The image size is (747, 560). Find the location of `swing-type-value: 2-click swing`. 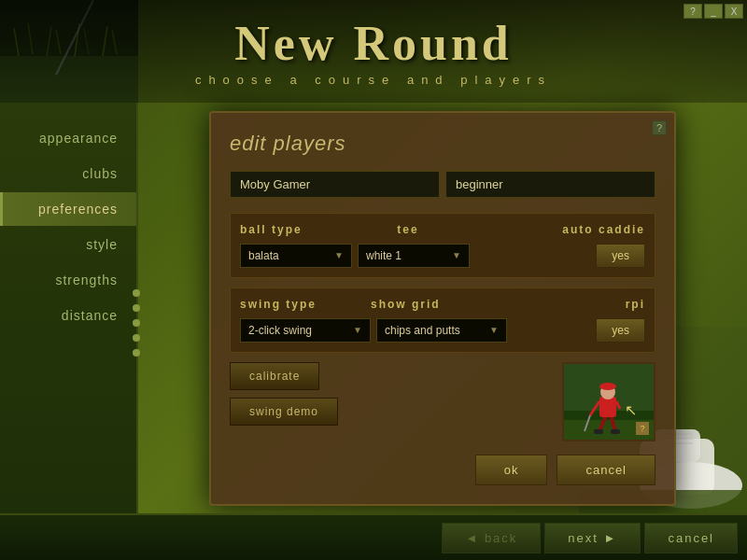

swing-type-value: 2-click swing is located at coordinates (280, 330).